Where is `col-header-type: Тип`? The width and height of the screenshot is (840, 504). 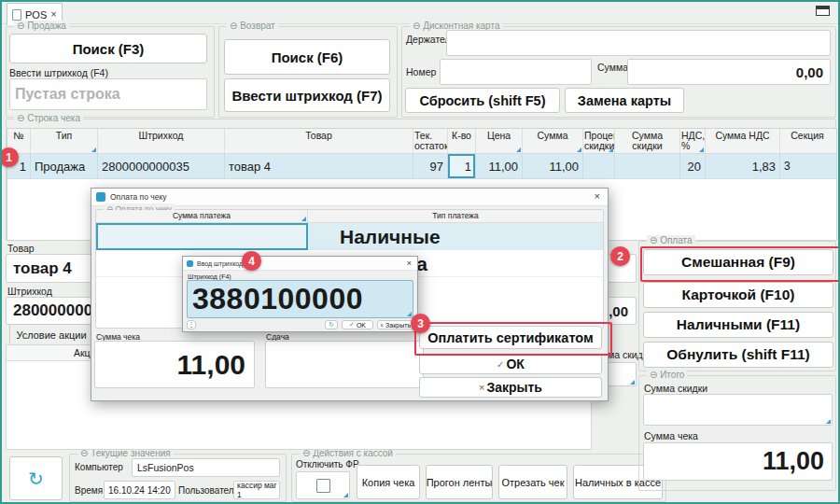
col-header-type: Тип is located at coordinates (64, 141).